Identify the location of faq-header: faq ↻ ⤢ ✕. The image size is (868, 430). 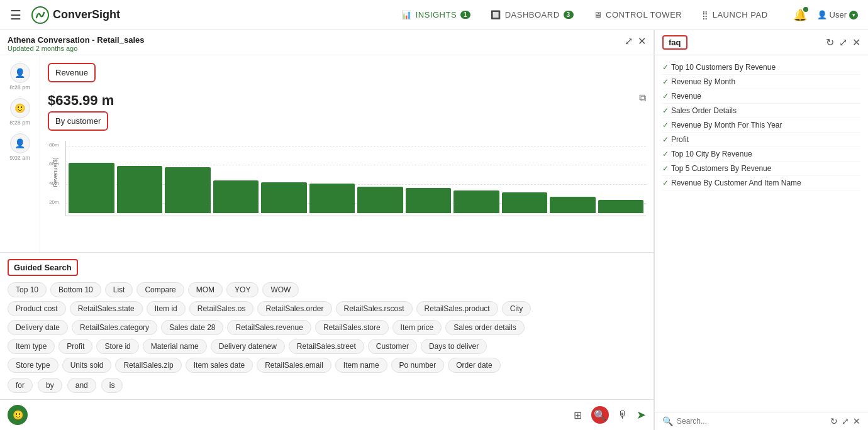
(761, 43).